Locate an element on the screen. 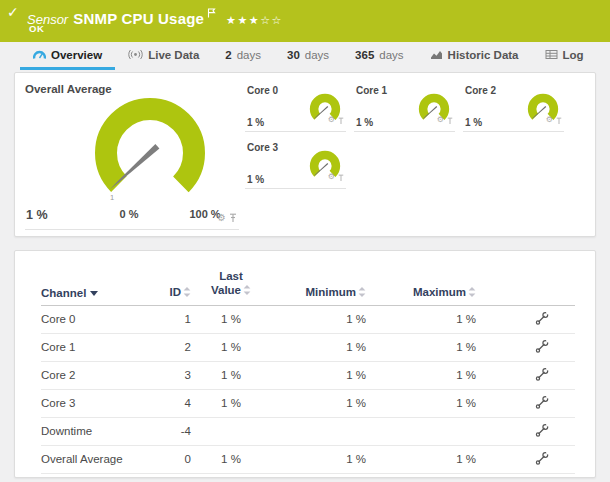 The width and height of the screenshot is (610, 482). table-row: Core 3 4 1 % 1 % 1 % is located at coordinates (308, 404).